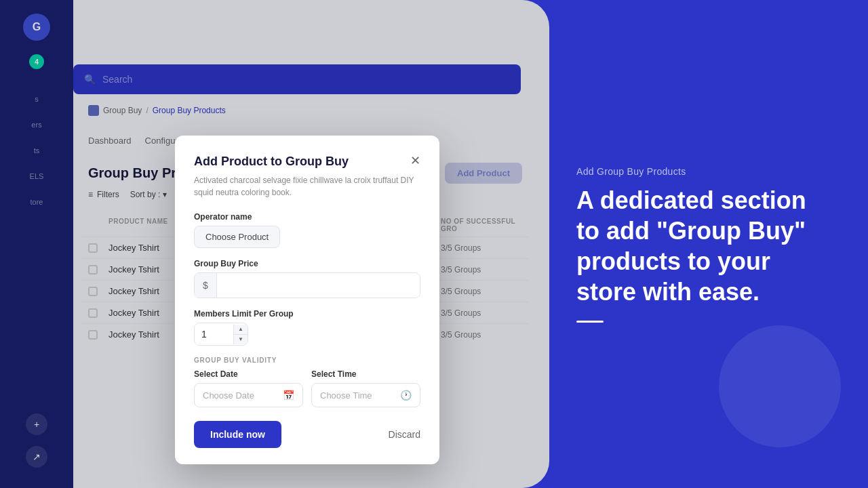 This screenshot has height=488, width=868. Describe the element at coordinates (307, 434) in the screenshot. I see `modal-footer: Include now Discard` at that location.